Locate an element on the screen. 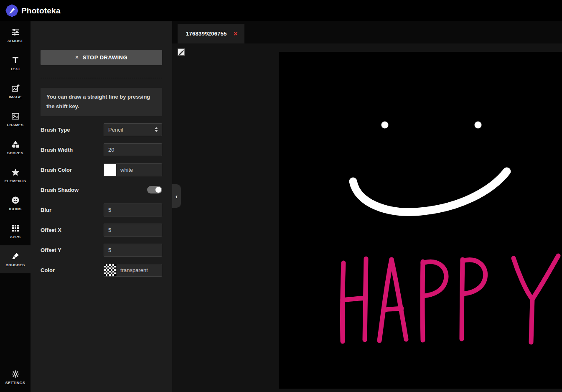 The height and width of the screenshot is (392, 562). panel-collapse-handle: ‹ is located at coordinates (176, 196).